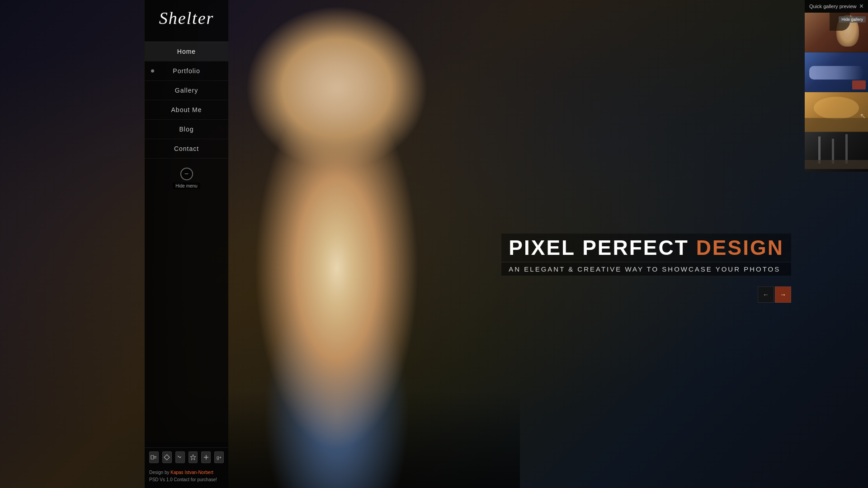 The width and height of the screenshot is (868, 488). Describe the element at coordinates (180, 457) in the screenshot. I see `social-icon-vimeo` at that location.